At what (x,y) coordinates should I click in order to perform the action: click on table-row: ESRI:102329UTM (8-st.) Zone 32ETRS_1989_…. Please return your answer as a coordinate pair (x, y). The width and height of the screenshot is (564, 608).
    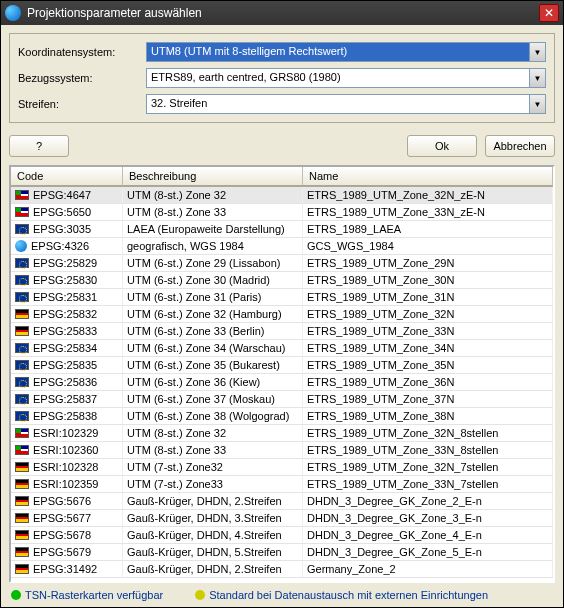
    Looking at the image, I should click on (282, 434).